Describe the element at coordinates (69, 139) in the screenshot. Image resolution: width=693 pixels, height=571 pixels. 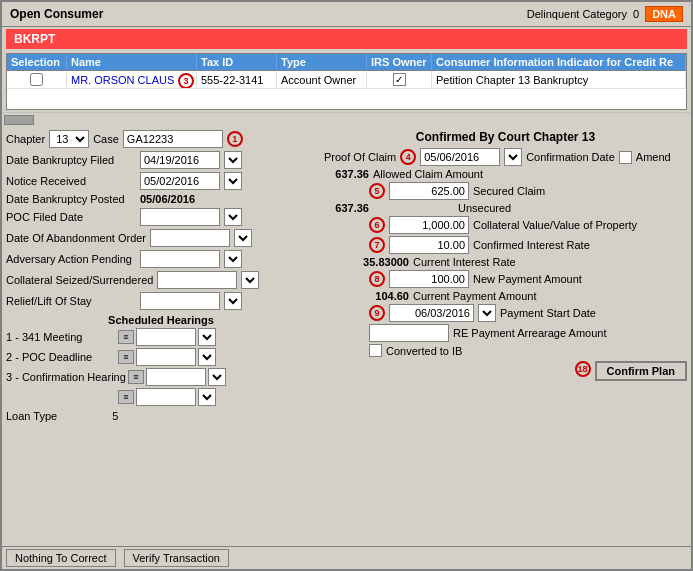
I see `chapter-select: 13 7 11` at that location.